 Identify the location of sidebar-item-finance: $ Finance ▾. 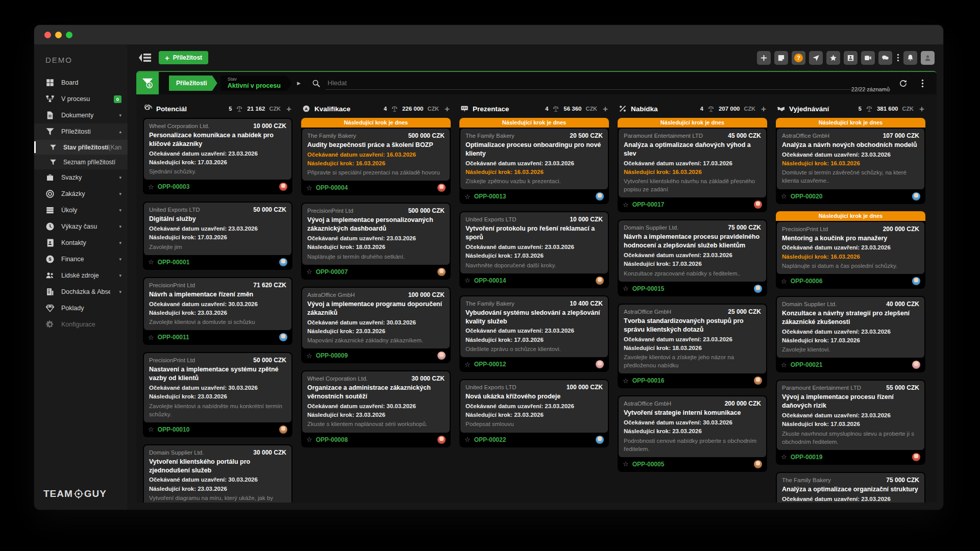
(81, 259).